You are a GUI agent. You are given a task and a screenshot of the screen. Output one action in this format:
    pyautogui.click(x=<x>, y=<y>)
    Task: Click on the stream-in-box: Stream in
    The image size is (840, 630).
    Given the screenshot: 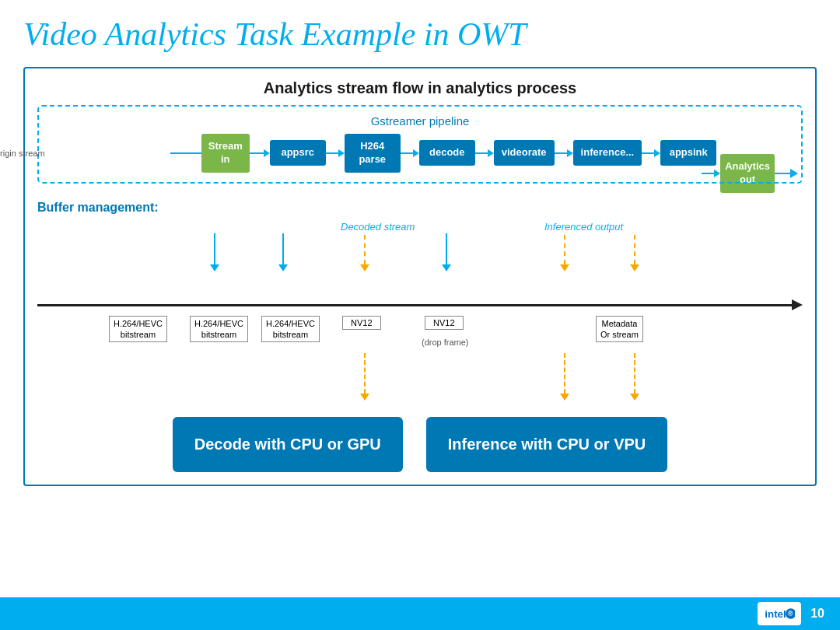 What is the action you would take?
    pyautogui.click(x=226, y=153)
    